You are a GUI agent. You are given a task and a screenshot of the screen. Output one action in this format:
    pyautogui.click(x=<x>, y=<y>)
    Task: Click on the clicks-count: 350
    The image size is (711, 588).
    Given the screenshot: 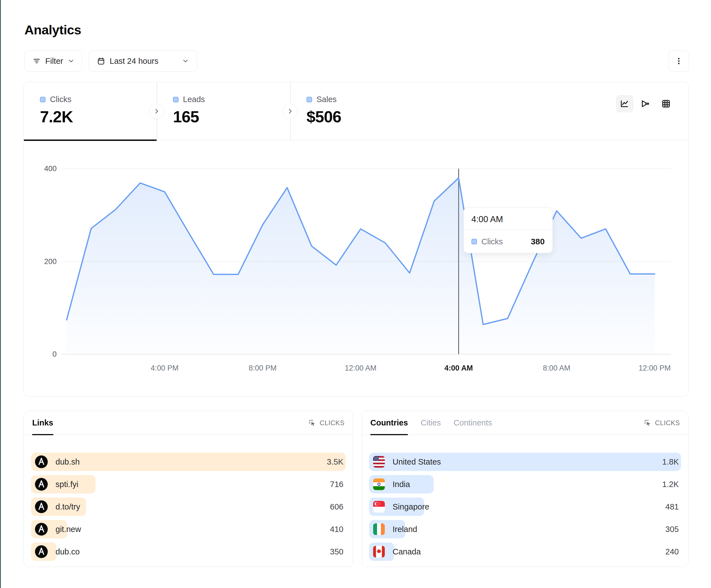 What is the action you would take?
    pyautogui.click(x=337, y=552)
    